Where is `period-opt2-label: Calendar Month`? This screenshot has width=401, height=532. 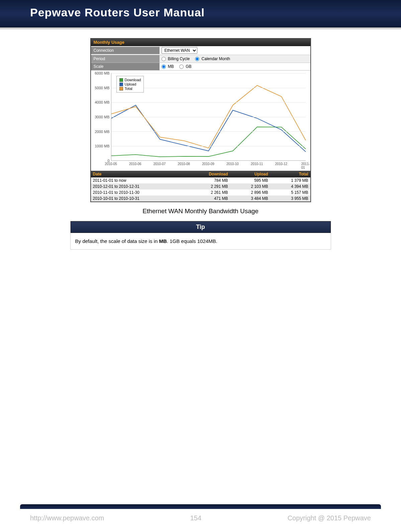
period-opt2-label: Calendar Month is located at coordinates (216, 59).